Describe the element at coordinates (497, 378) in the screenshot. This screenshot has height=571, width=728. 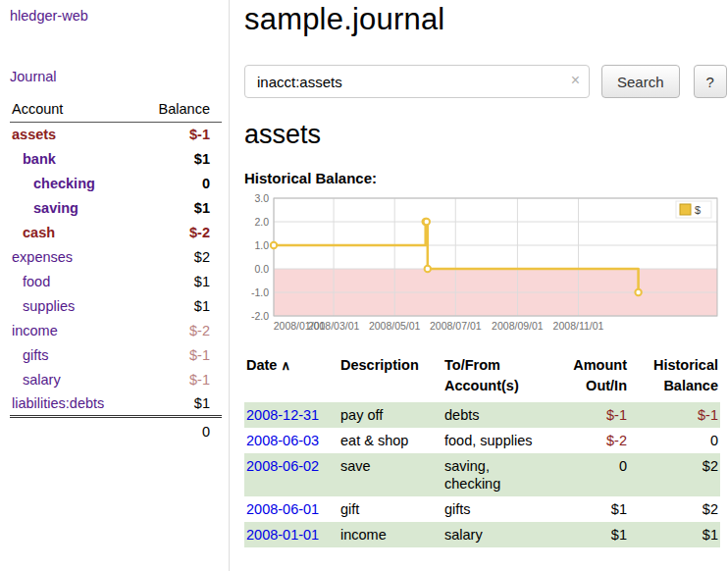
I see `col-header-accounts: To/From Account(s)` at that location.